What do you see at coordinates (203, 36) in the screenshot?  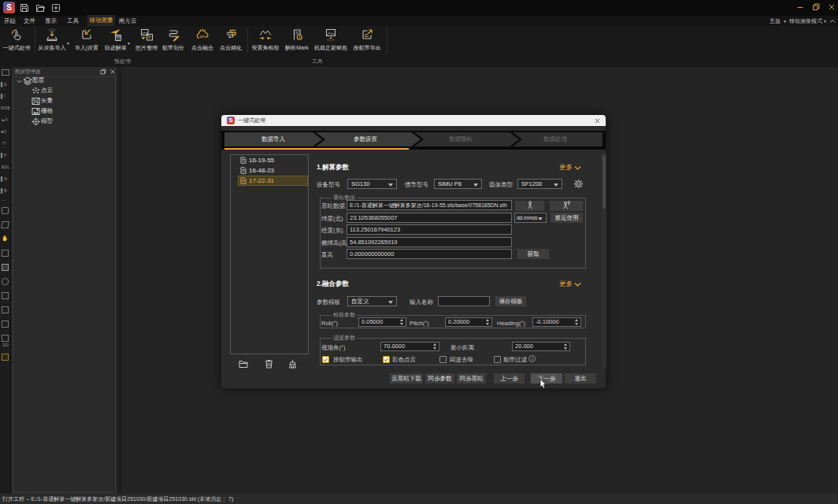 I see `svg-text: pos` at bounding box center [203, 36].